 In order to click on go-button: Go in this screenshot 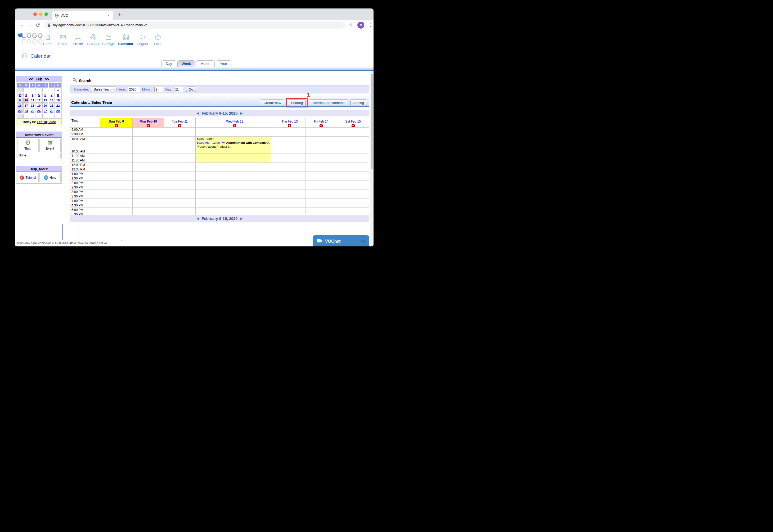, I will do `click(191, 89)`.